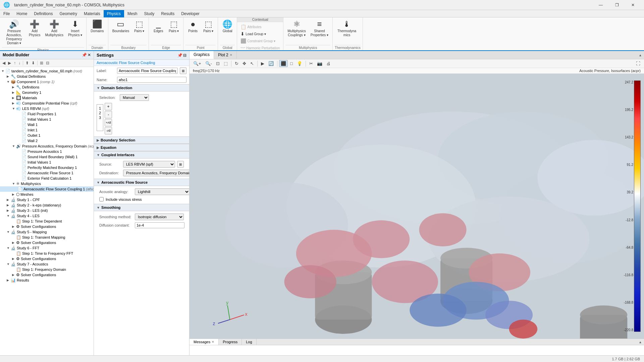 This screenshot has height=362, width=644. Describe the element at coordinates (4, 63) in the screenshot. I see `mb-back-btn: ◀` at that location.